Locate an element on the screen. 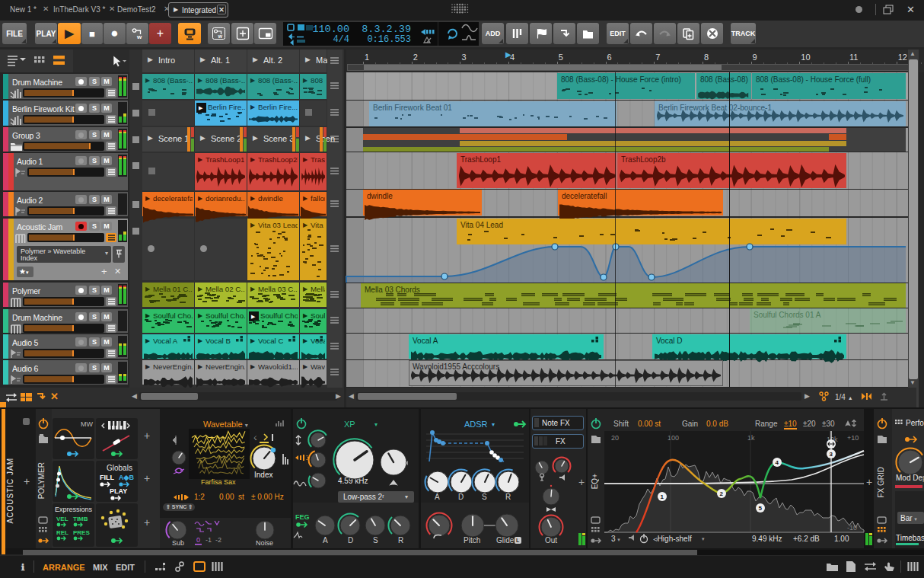 This screenshot has width=924, height=578. svg-text: 1 is located at coordinates (662, 497).